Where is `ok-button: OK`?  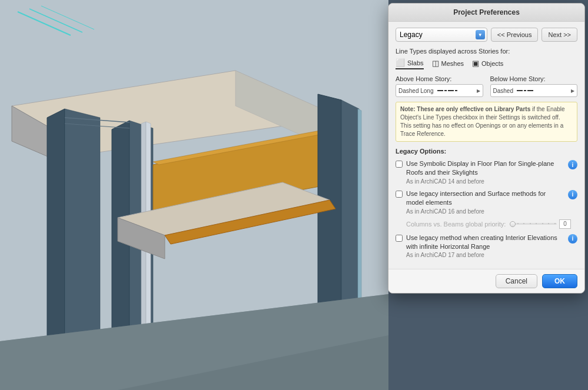 ok-button: OK is located at coordinates (560, 281).